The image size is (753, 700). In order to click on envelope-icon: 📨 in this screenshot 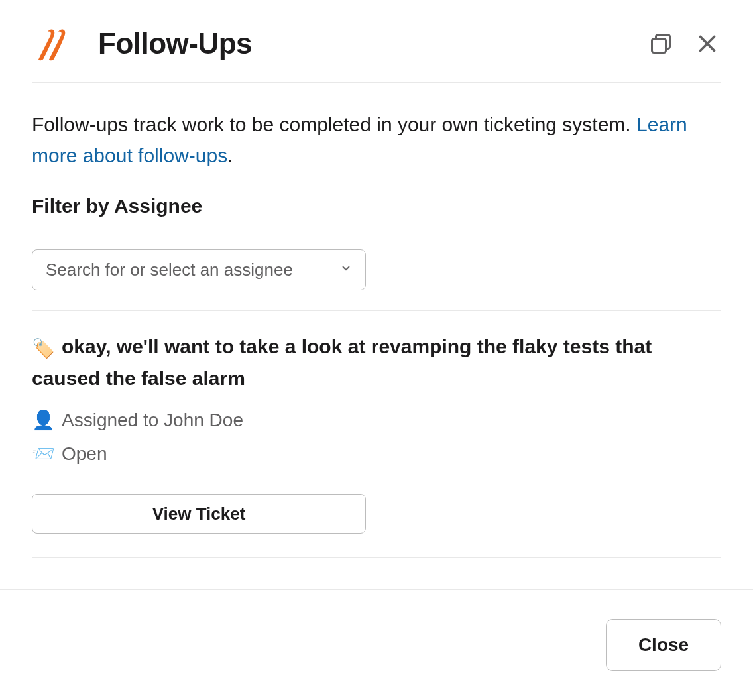, I will do `click(44, 453)`.